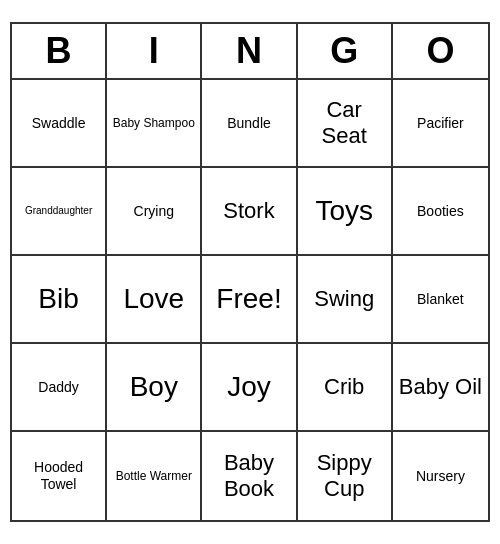 The height and width of the screenshot is (544, 500). What do you see at coordinates (440, 124) in the screenshot?
I see `cell-text: Pacifier` at bounding box center [440, 124].